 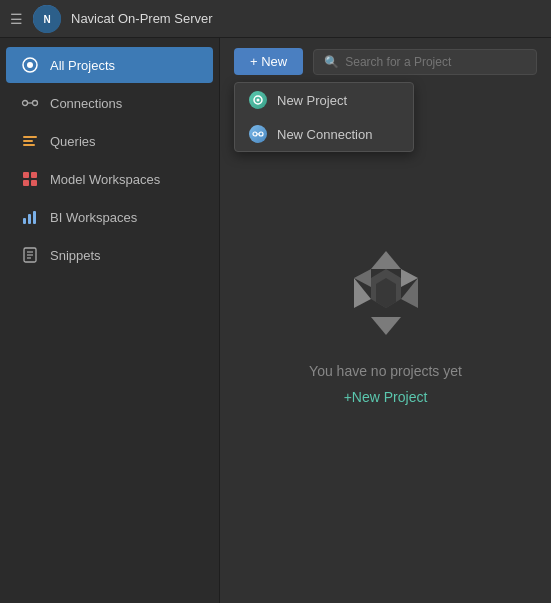 I want to click on model-workspaces-icon, so click(x=30, y=179).